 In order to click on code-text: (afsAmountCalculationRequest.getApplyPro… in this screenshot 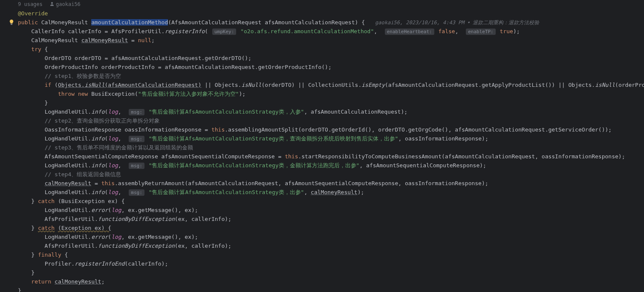, I will do `click(470, 85)`.